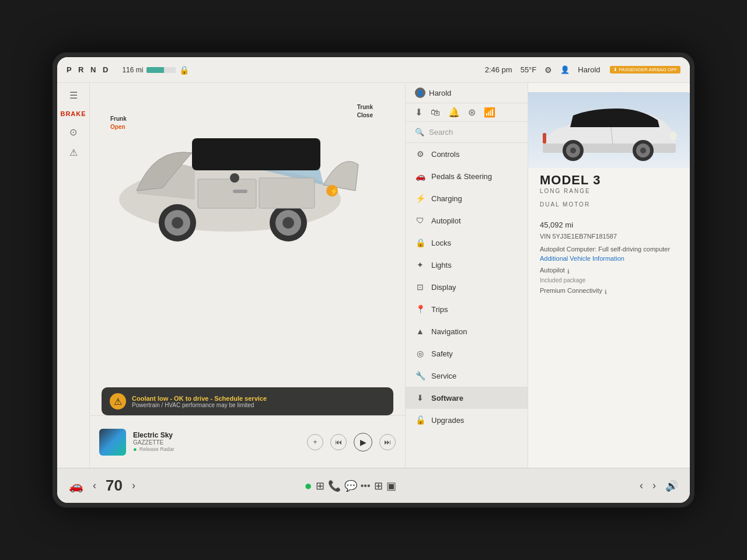 The width and height of the screenshot is (747, 560). I want to click on spotify-taskbar-icon: ●, so click(308, 486).